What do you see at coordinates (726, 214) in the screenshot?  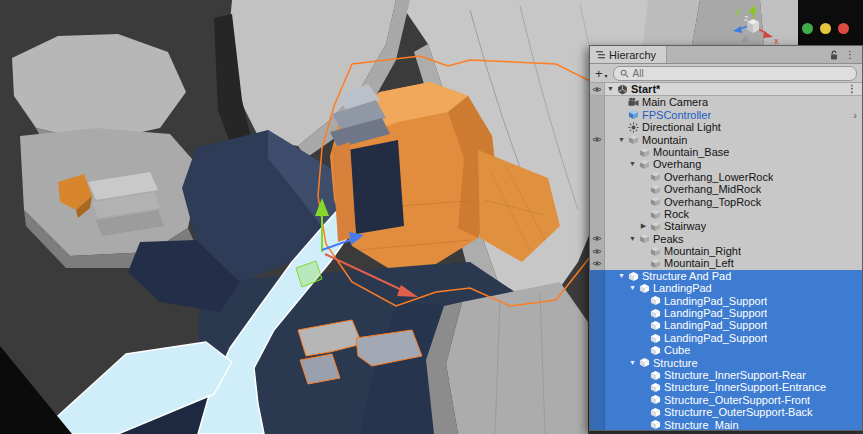 I see `hierarchy-row-rock: Rock` at bounding box center [726, 214].